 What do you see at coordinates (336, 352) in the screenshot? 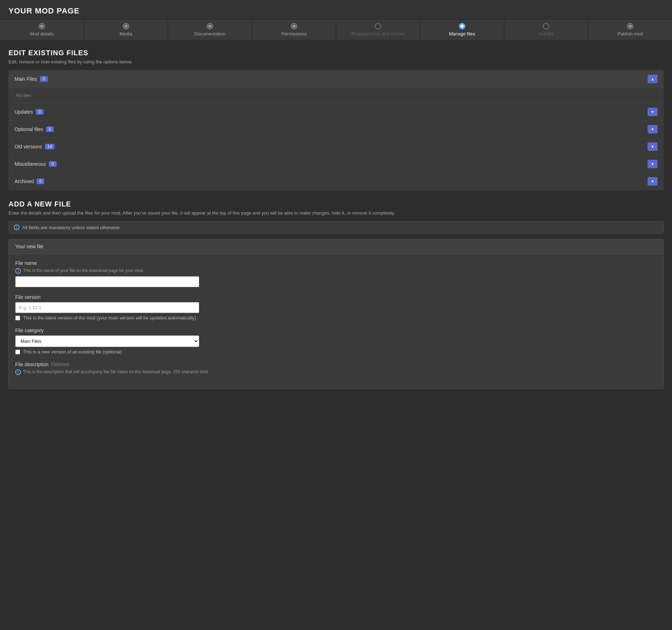
I see `new-version-checkbox-row: This is a new version of an existing fil…` at bounding box center [336, 352].